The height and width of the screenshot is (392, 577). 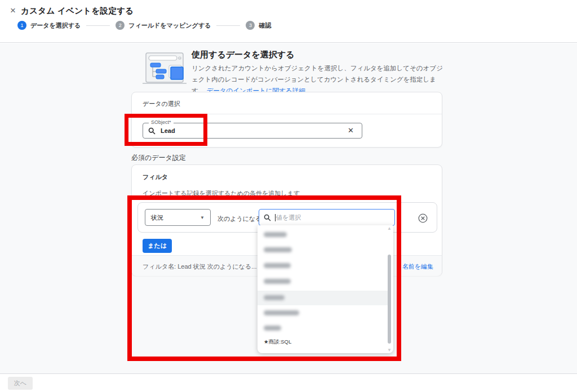 What do you see at coordinates (389, 229) in the screenshot?
I see `scroll-up-icon: ▲` at bounding box center [389, 229].